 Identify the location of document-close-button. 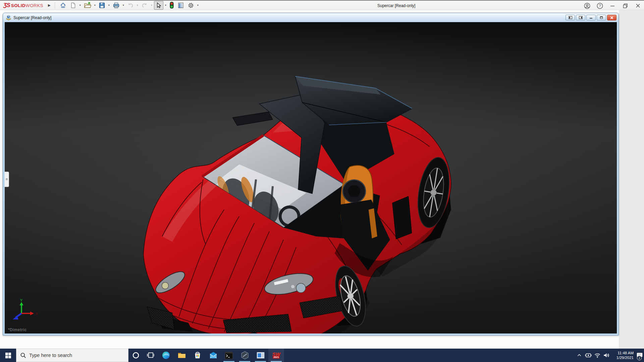
(612, 17).